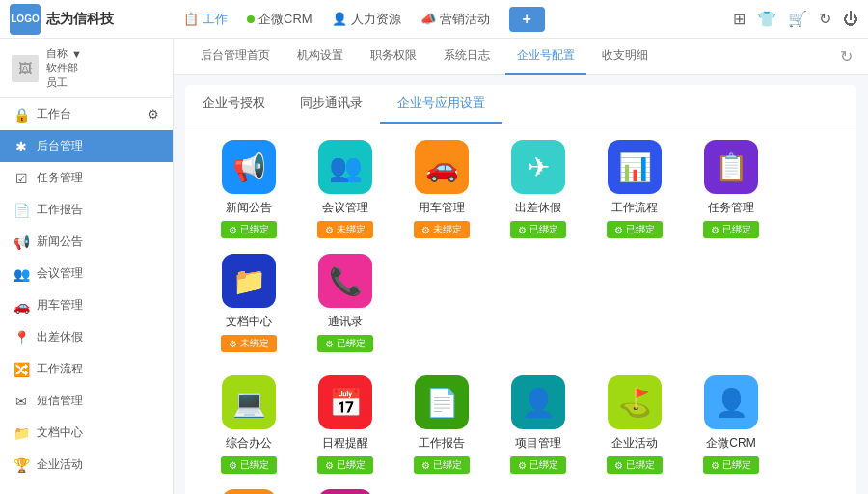 This screenshot has width=868, height=494. What do you see at coordinates (538, 425) in the screenshot?
I see `app-card-project: 👤 项目管理 ⚙ 已绑定` at bounding box center [538, 425].